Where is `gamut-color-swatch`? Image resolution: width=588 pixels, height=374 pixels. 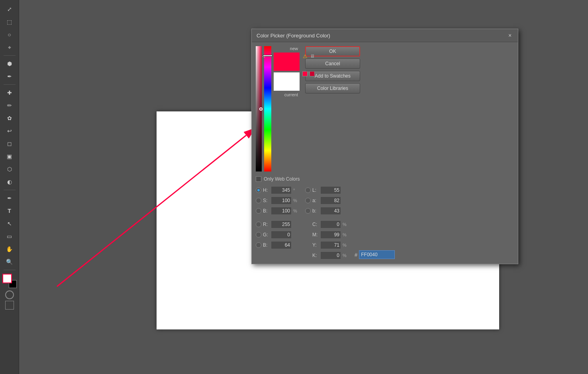
gamut-color-swatch is located at coordinates (312, 74).